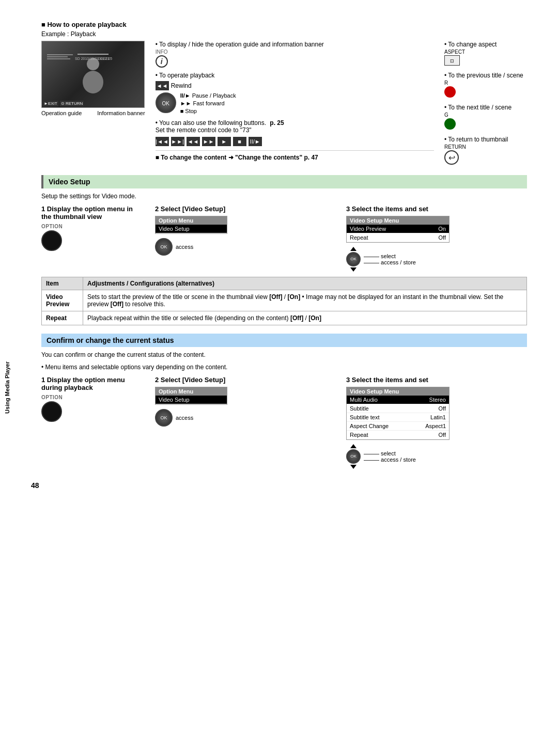 The image size is (558, 756). I want to click on table-row: RepeatPlayback repeat within the title o…, so click(284, 318).